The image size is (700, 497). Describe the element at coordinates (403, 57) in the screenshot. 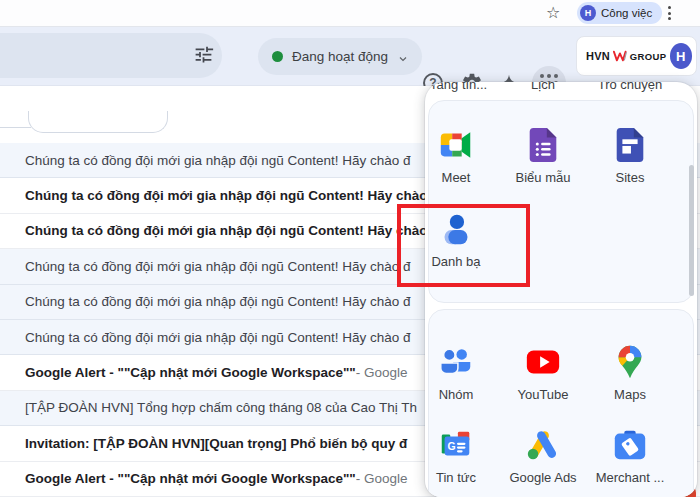

I see `chevron-down-icon` at that location.